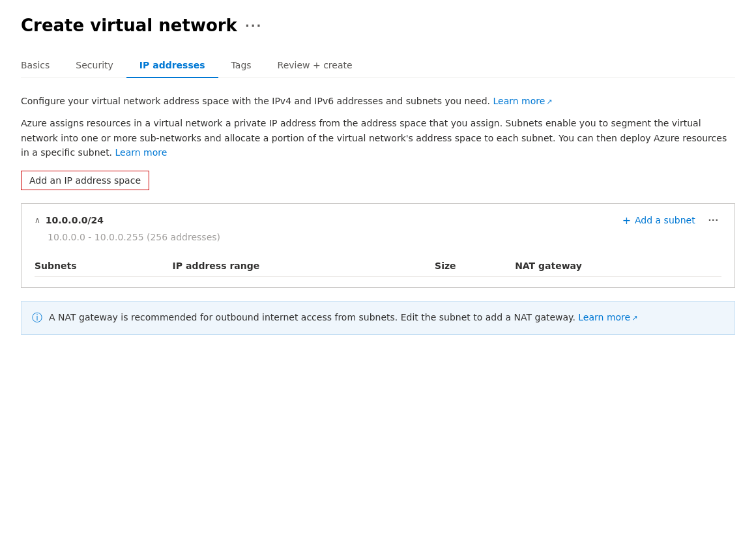  Describe the element at coordinates (74, 220) in the screenshot. I see `ip-space-cidr: 10.0.0.0/24` at that location.